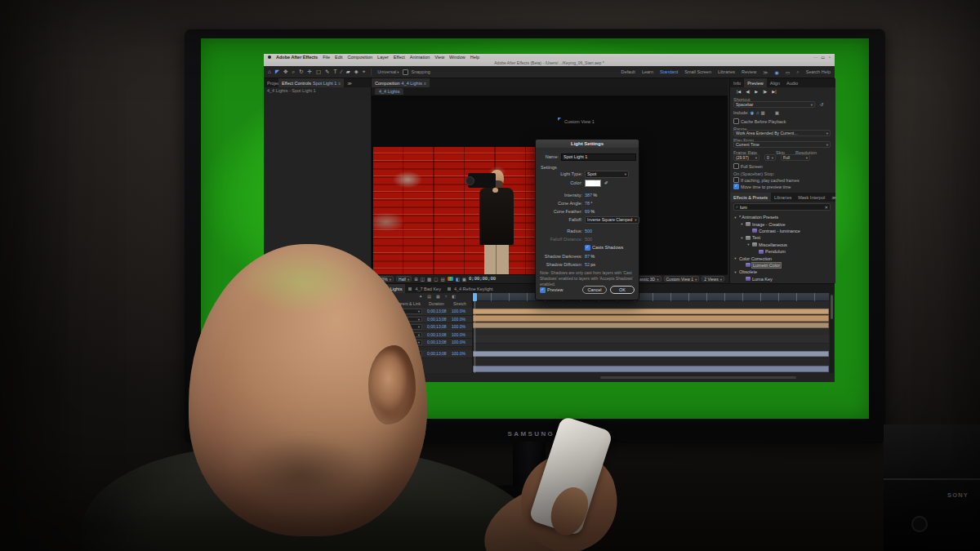  Describe the element at coordinates (587, 220) in the screenshot. I see `light-settings-dialog: Light Settings Name: Settings Light Type…` at that location.